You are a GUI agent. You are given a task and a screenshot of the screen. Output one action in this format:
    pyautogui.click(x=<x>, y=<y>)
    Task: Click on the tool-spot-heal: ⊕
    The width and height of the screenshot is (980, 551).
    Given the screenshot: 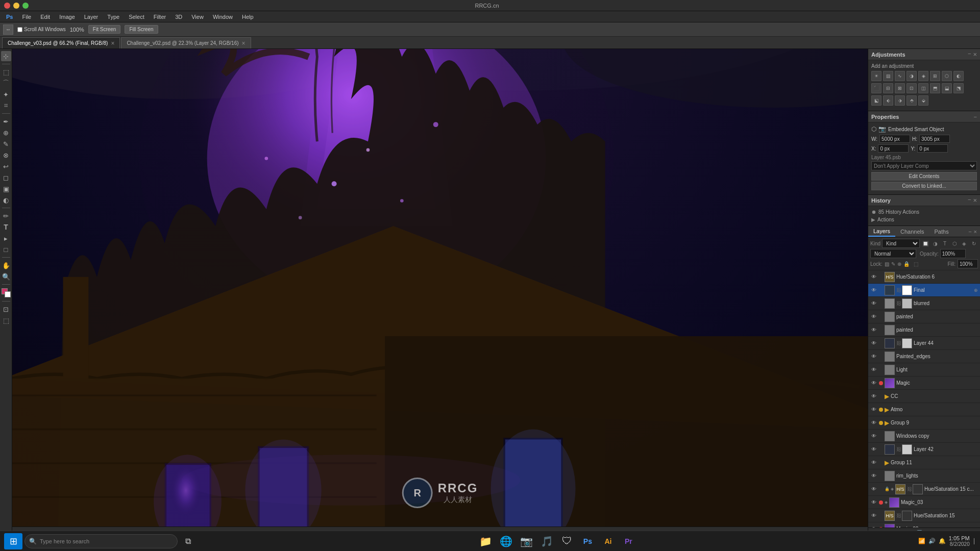 What is the action you would take?
    pyautogui.click(x=6, y=133)
    